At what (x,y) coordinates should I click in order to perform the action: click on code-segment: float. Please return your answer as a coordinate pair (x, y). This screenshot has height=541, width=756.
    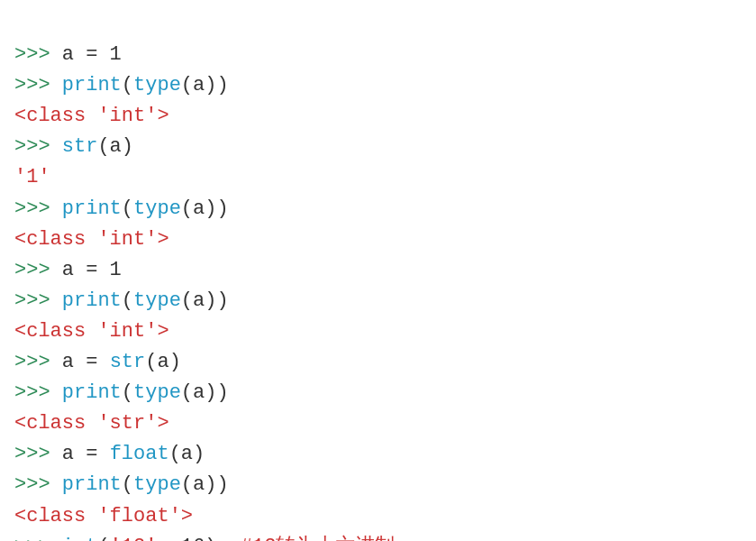
    Looking at the image, I should click on (140, 454).